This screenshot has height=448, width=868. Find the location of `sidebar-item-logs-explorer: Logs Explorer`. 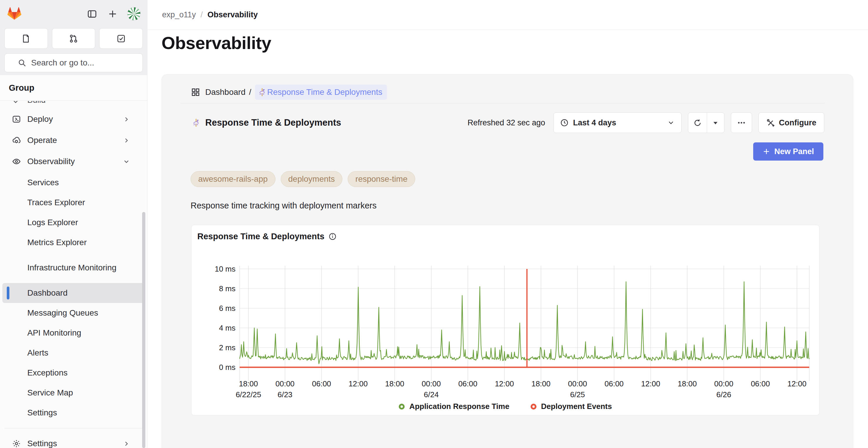

sidebar-item-logs-explorer: Logs Explorer is located at coordinates (73, 222).